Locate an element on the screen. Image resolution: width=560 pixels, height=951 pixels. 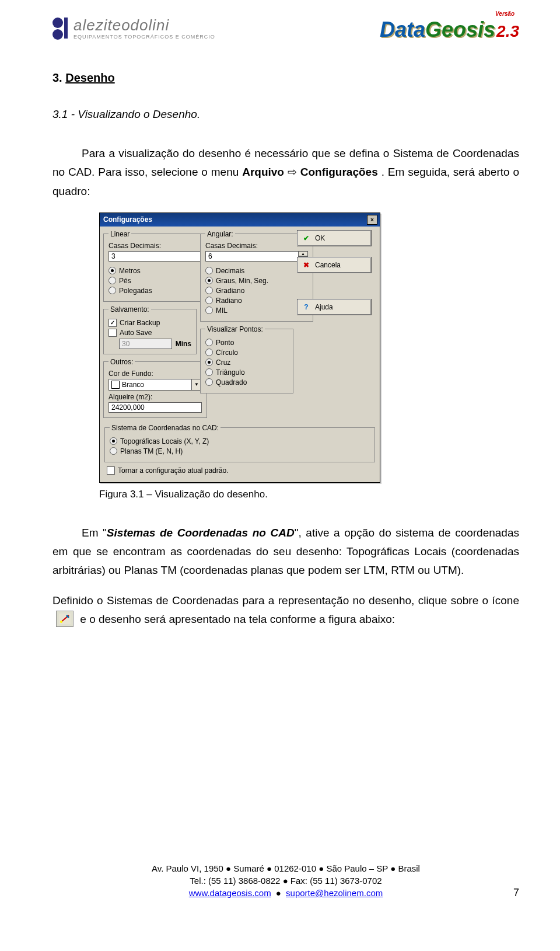
page-number: 7 is located at coordinates (510, 893).